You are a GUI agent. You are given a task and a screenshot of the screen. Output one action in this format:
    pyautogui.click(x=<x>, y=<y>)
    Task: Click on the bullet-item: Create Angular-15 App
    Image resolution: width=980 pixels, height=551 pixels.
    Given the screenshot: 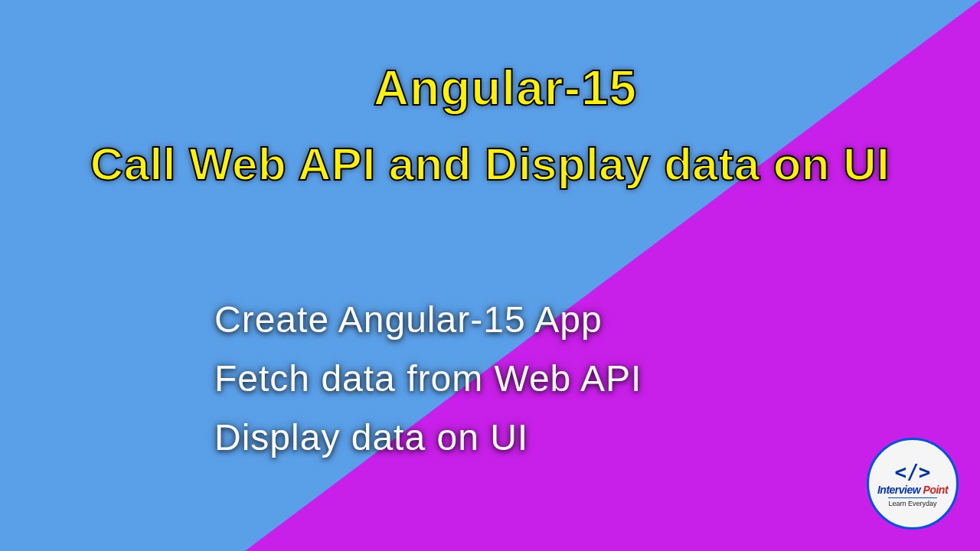 What is the action you would take?
    pyautogui.click(x=428, y=320)
    